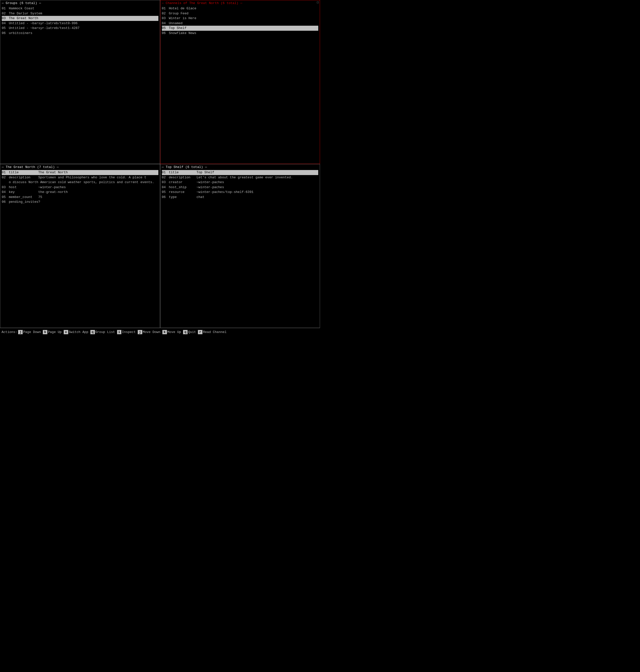 This screenshot has width=640, height=672. I want to click on list-item: 04 Untitled - ~barsyr-latreb/test0-996, so click(80, 23).